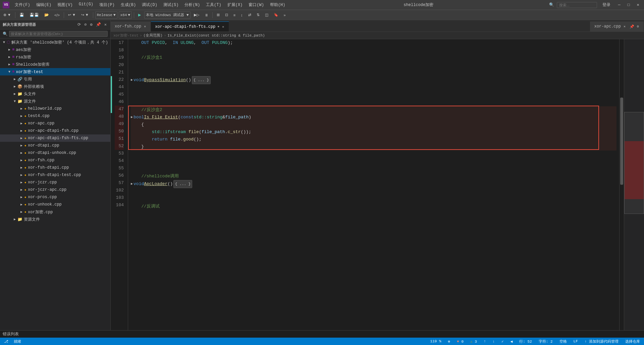  I want to click on git-branch: ⎇, so click(6, 341).